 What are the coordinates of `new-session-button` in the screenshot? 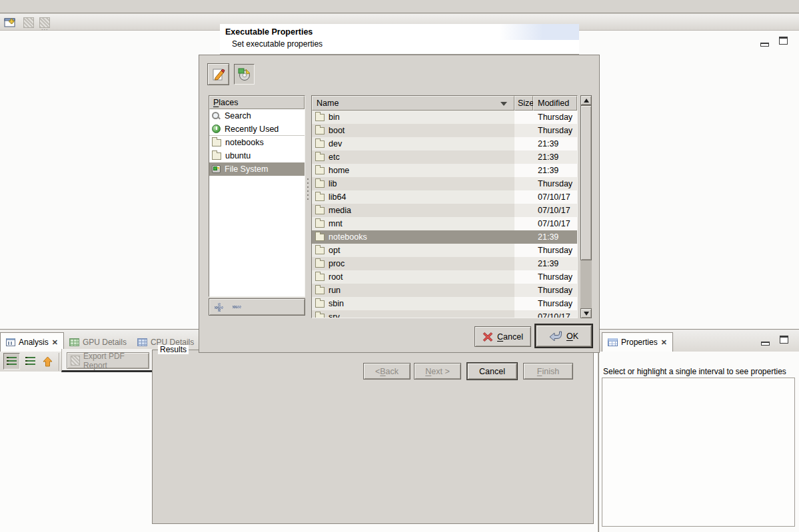 It's located at (11, 23).